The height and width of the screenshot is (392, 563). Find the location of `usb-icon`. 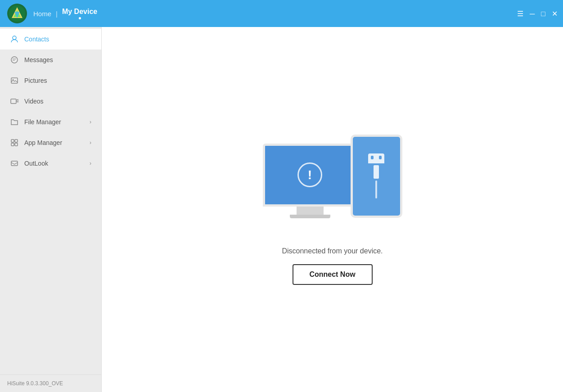

usb-icon is located at coordinates (376, 176).